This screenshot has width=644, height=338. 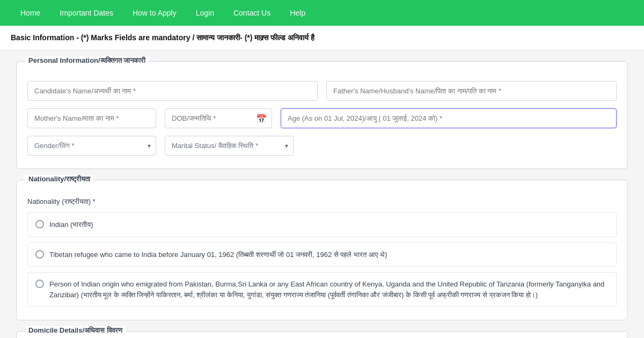 What do you see at coordinates (59, 179) in the screenshot?
I see `nationality-section-title: Nationality/राष्ट्रीयता` at bounding box center [59, 179].